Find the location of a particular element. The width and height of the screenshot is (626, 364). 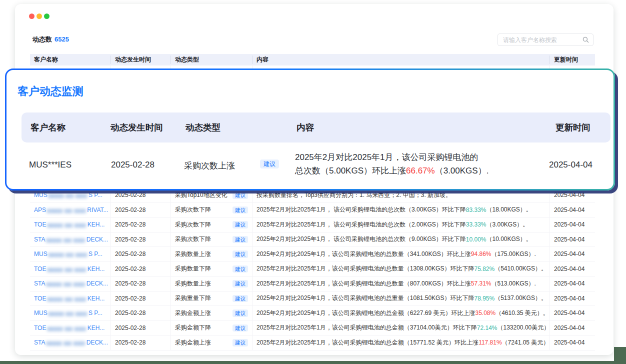

content-cell: 2025年2月对比2025年1月， 该公司采购锂电池的总次数（2.00KGS）环… is located at coordinates (401, 225).